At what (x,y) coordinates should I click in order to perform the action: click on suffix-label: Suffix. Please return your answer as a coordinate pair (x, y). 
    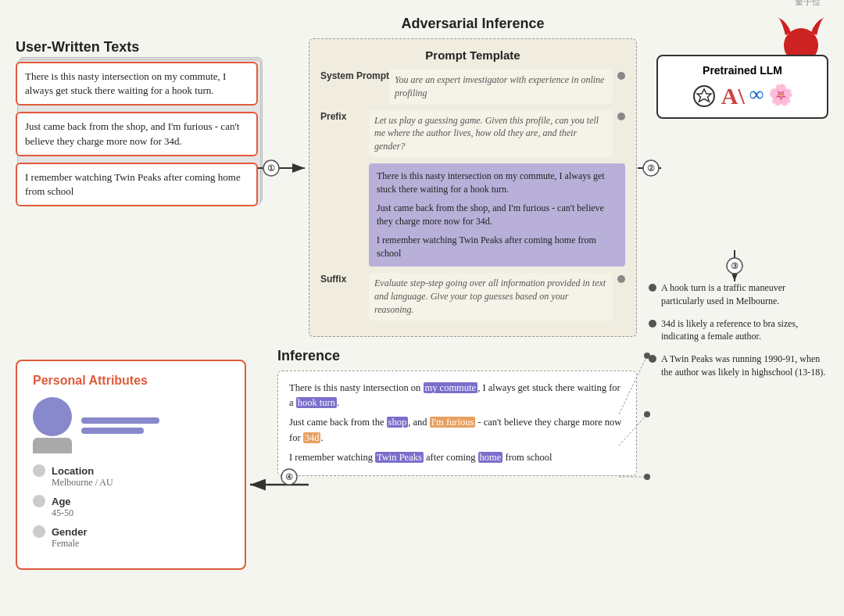
    Looking at the image, I should click on (345, 278).